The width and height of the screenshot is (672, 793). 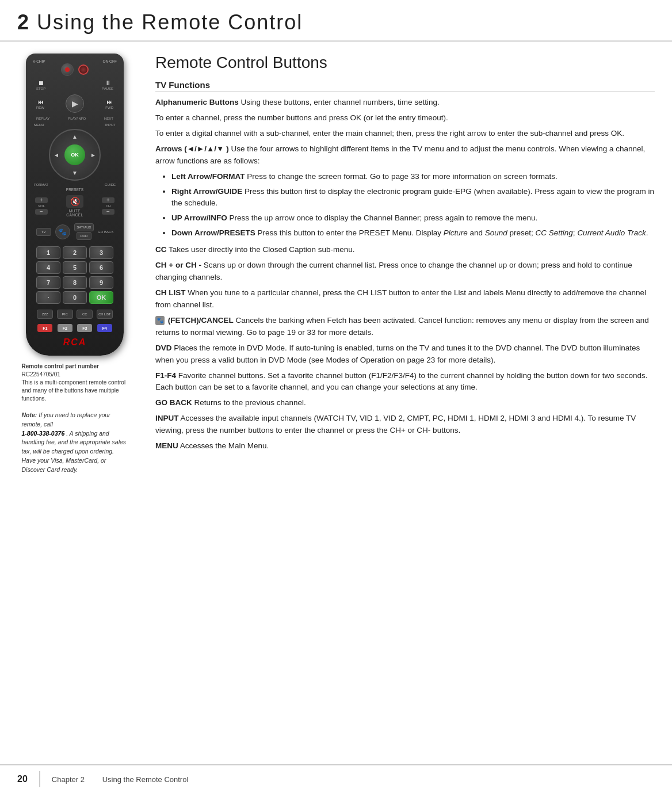 I want to click on on-off-button, so click(x=83, y=70).